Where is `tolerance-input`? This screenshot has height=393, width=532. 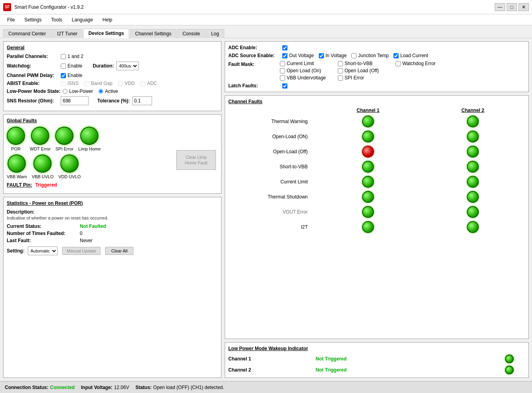
tolerance-input is located at coordinates (142, 101).